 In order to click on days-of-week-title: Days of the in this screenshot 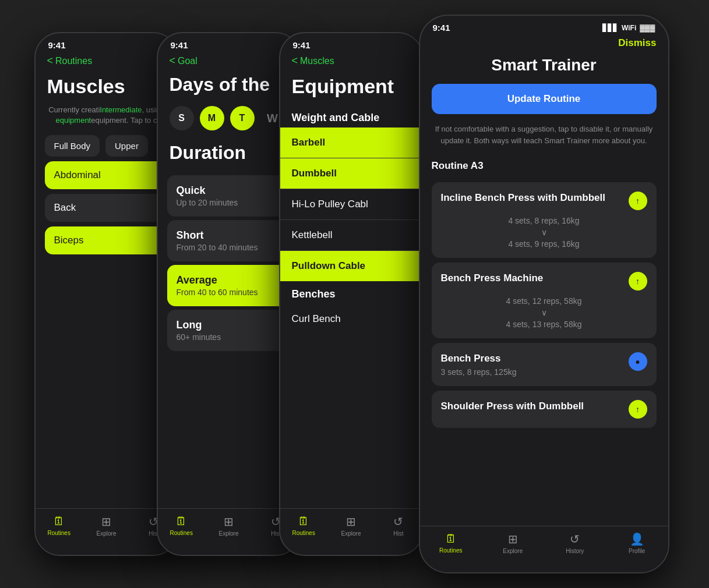, I will do `click(229, 86)`.